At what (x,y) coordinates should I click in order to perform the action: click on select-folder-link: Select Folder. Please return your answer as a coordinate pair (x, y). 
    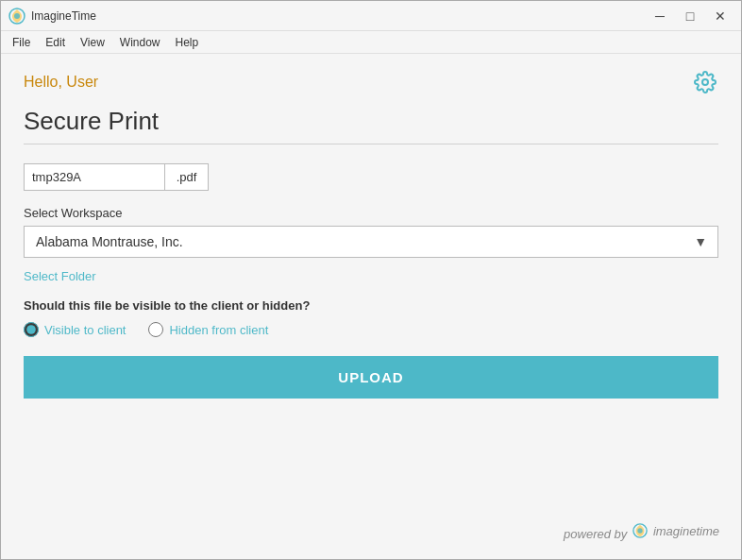
    Looking at the image, I should click on (371, 276).